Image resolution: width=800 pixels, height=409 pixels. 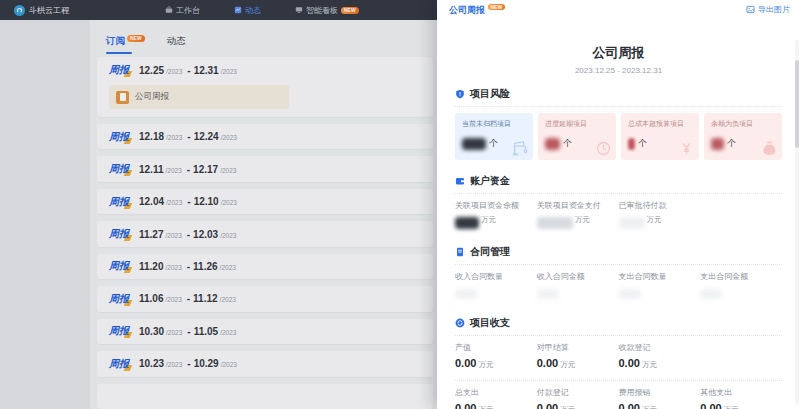 What do you see at coordinates (460, 181) in the screenshot?
I see `wallet-icon` at bounding box center [460, 181].